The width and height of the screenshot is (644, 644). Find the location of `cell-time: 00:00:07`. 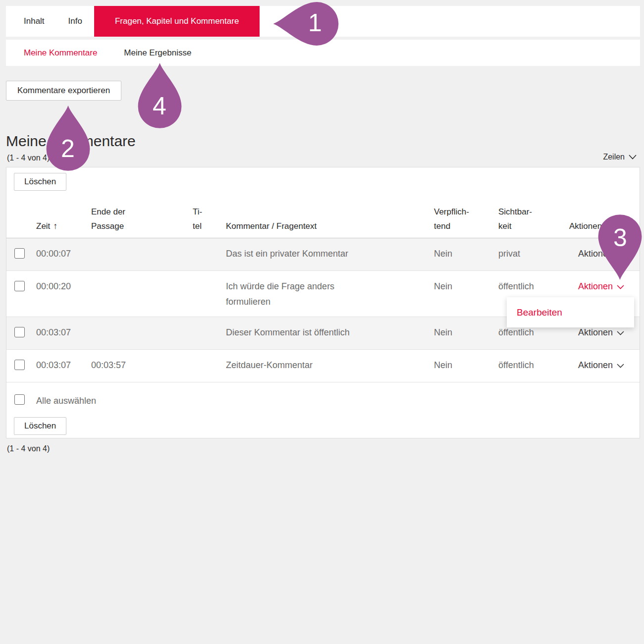

cell-time: 00:00:07 is located at coordinates (63, 254).